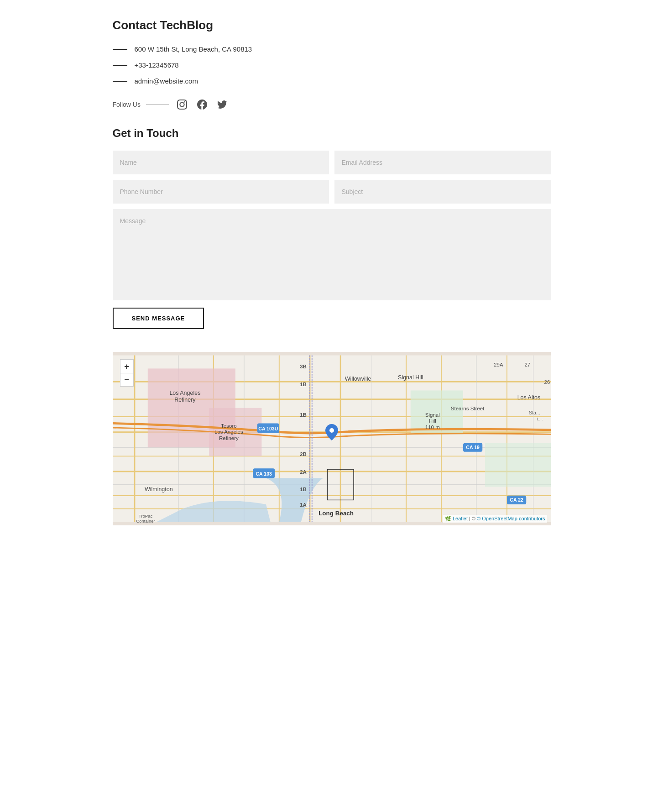  I want to click on svg-text: Los Altos, so click(528, 398).